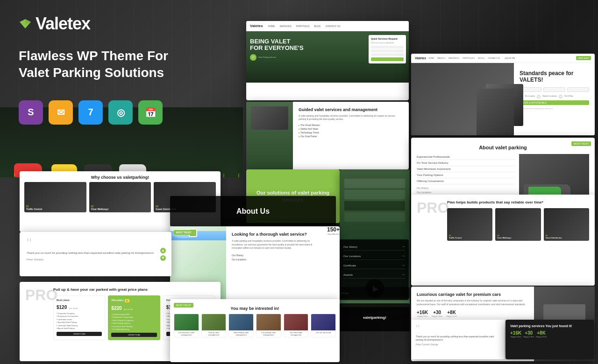 This screenshot has height=364, width=598. Describe the element at coordinates (150, 112) in the screenshot. I see `plugin-calendar: 📅` at that location.